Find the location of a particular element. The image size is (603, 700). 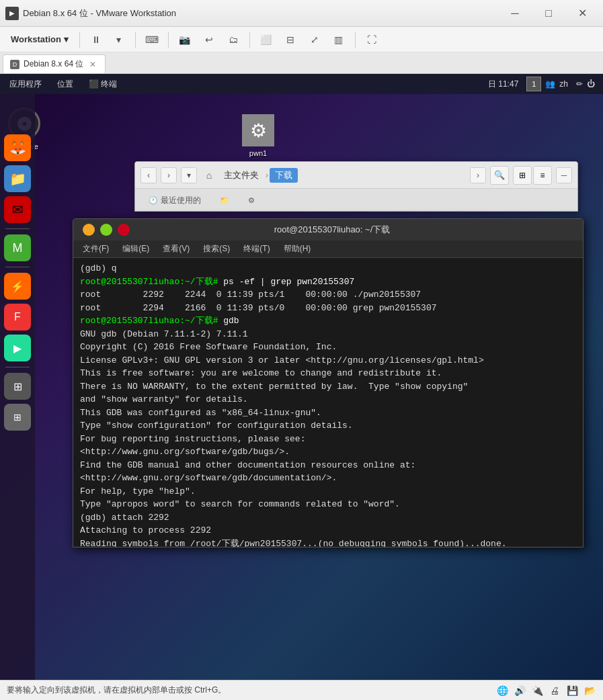

pause-dropdown: ▾ is located at coordinates (119, 40).